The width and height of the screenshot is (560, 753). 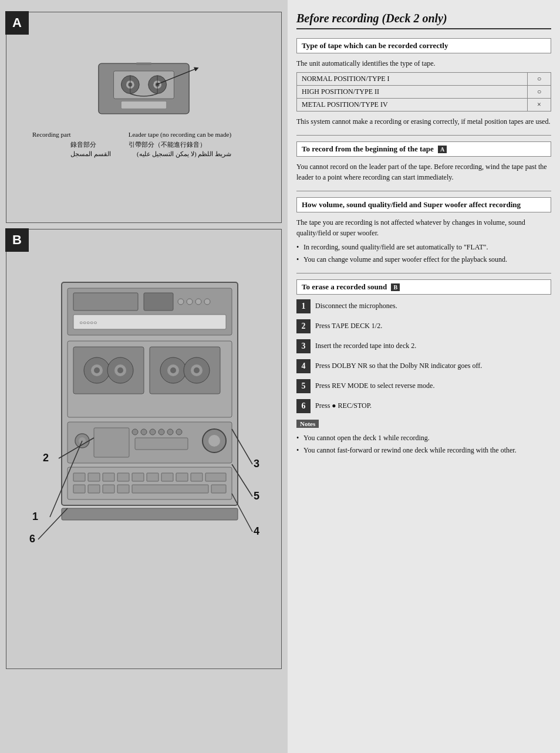 What do you see at coordinates (424, 444) in the screenshot?
I see `notes-list: You cannot open the deck 1 while recordi…` at bounding box center [424, 444].